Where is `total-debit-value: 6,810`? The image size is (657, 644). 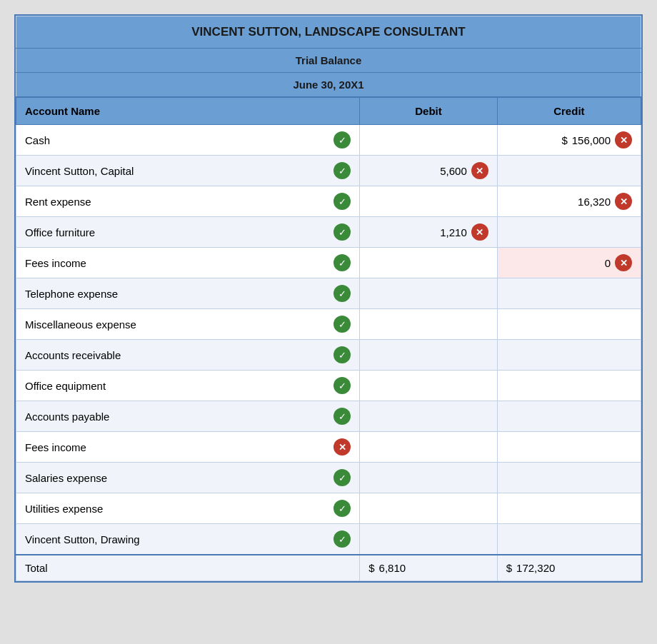 total-debit-value: 6,810 is located at coordinates (393, 568).